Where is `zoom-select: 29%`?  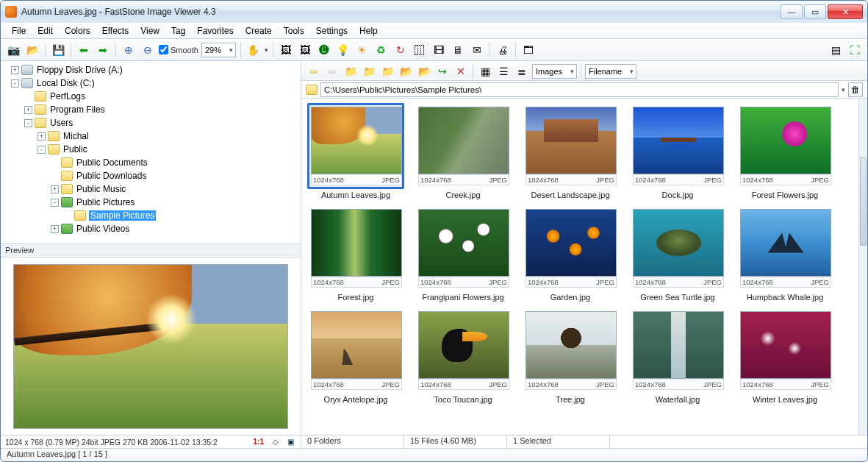 zoom-select: 29% is located at coordinates (219, 50).